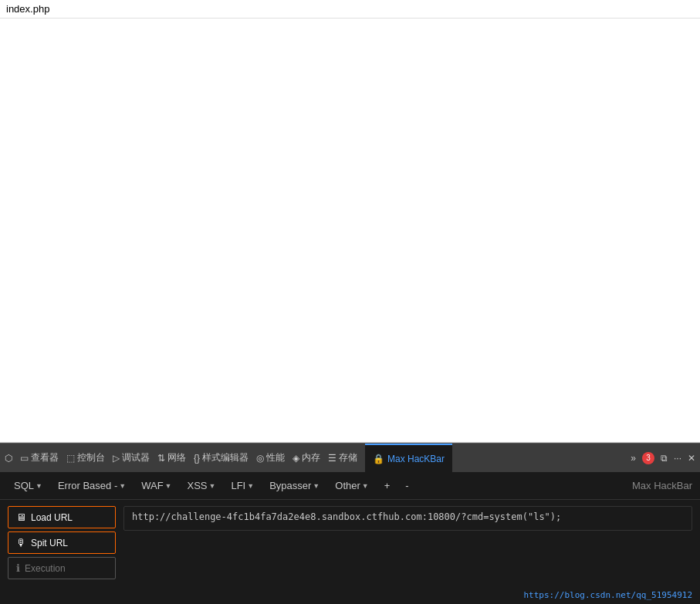 The height and width of the screenshot is (604, 700). What do you see at coordinates (306, 458) in the screenshot?
I see `memory-tab: ◈ 内存` at bounding box center [306, 458].